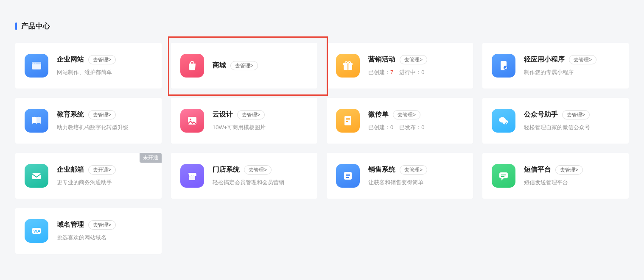  What do you see at coordinates (416, 128) in the screenshot?
I see `card-stats: 已创建：0已发布：0` at bounding box center [416, 128].